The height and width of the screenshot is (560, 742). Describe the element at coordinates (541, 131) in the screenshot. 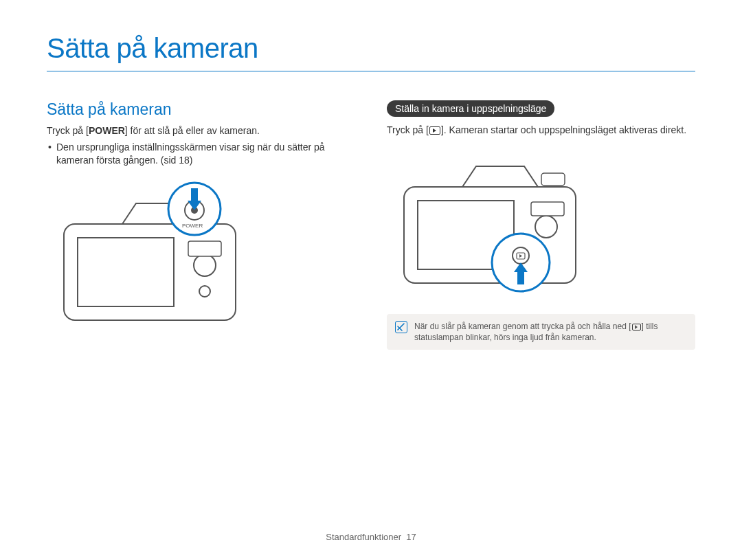

I see `right-line1: Tryck på []. Kameran startar och uppspel…` at that location.